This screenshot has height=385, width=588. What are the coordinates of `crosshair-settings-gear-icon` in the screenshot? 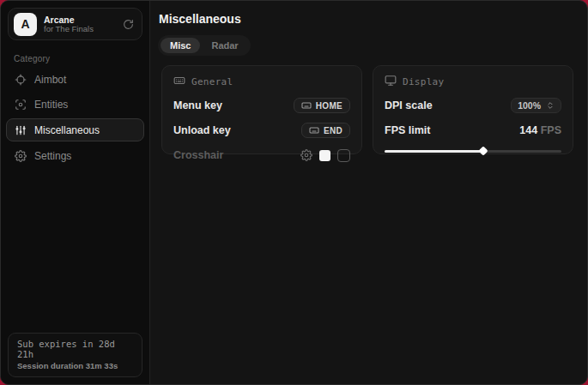 It's located at (306, 155).